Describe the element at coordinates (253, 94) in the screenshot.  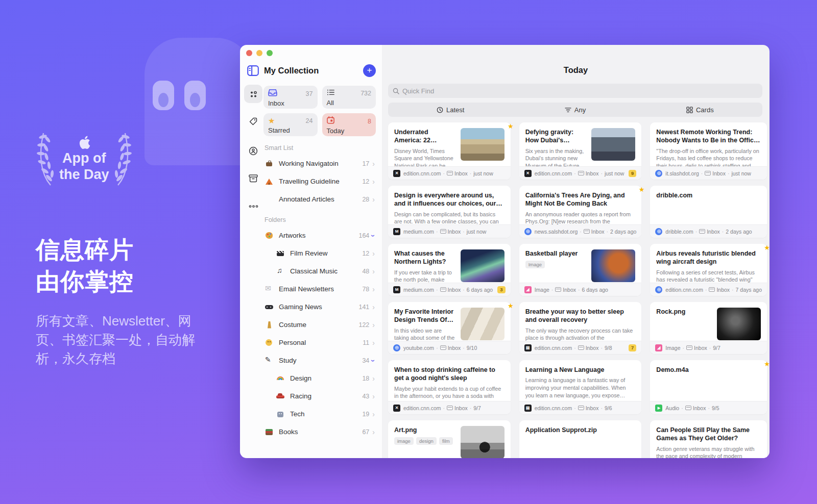
I see `rail-grid-view-icon` at that location.